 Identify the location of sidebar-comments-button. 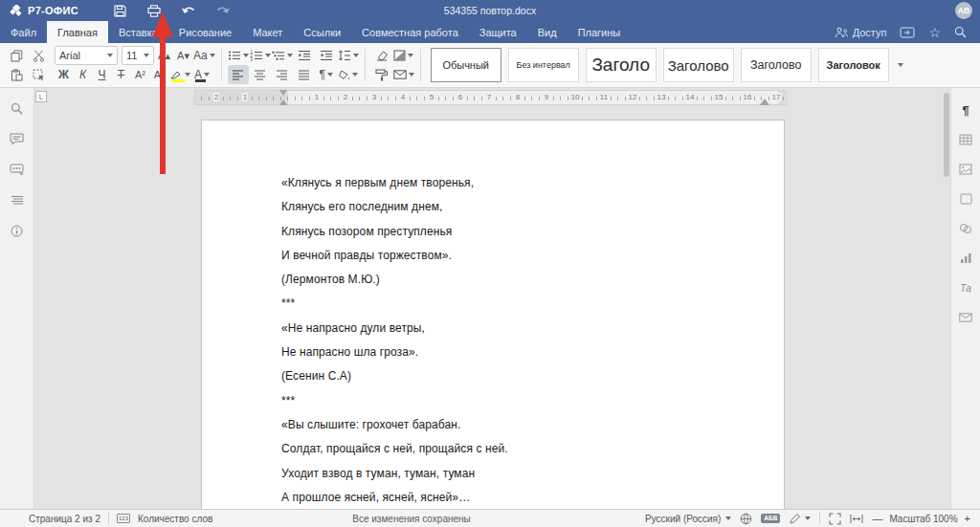
(17, 139).